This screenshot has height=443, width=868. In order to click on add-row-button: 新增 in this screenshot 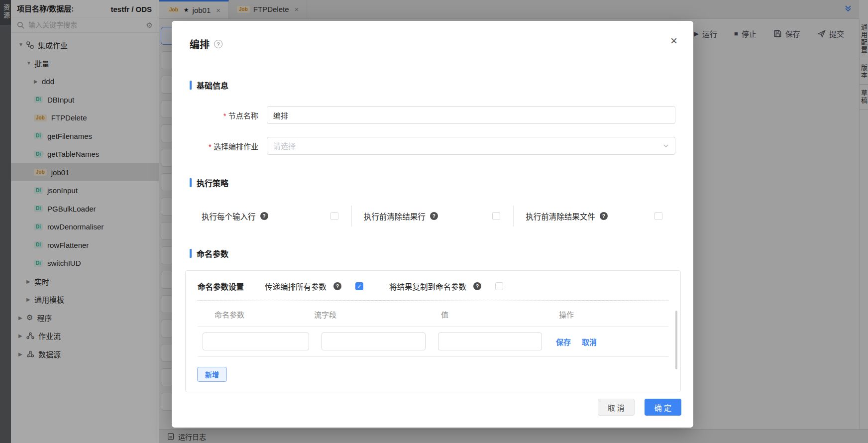, I will do `click(212, 374)`.